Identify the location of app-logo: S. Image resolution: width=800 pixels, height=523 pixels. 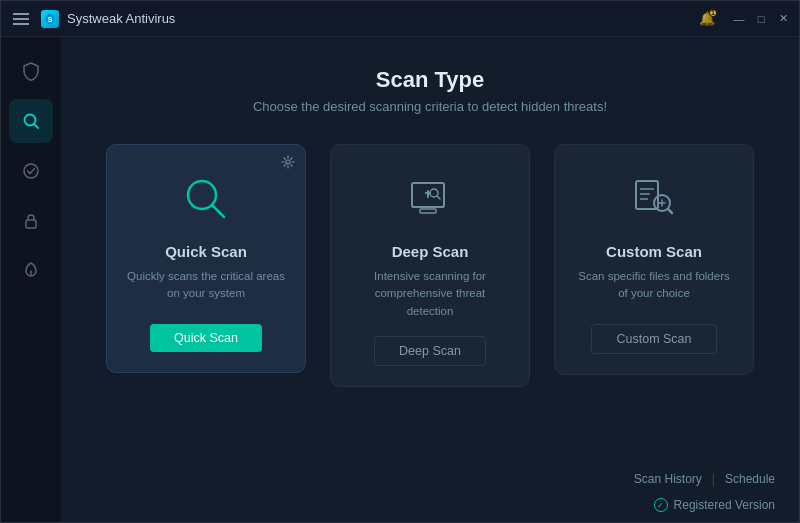
(50, 19).